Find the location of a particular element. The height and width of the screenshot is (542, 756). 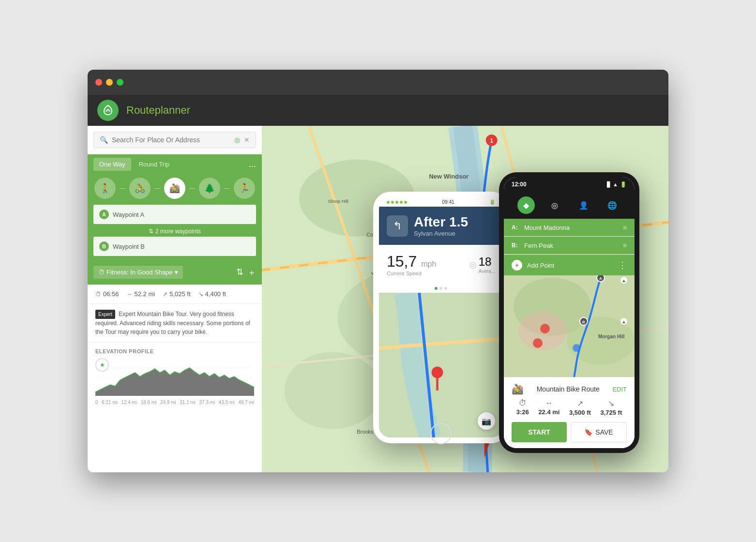

nav-turn-arrow: ↰ is located at coordinates (397, 226).